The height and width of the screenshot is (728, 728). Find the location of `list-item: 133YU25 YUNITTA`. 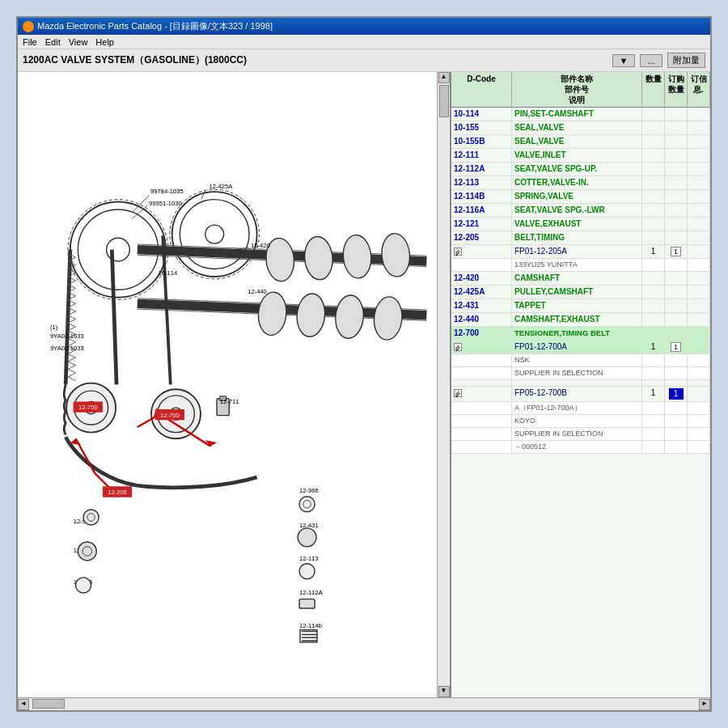

list-item: 133YU25 YUNITTA is located at coordinates (581, 265).